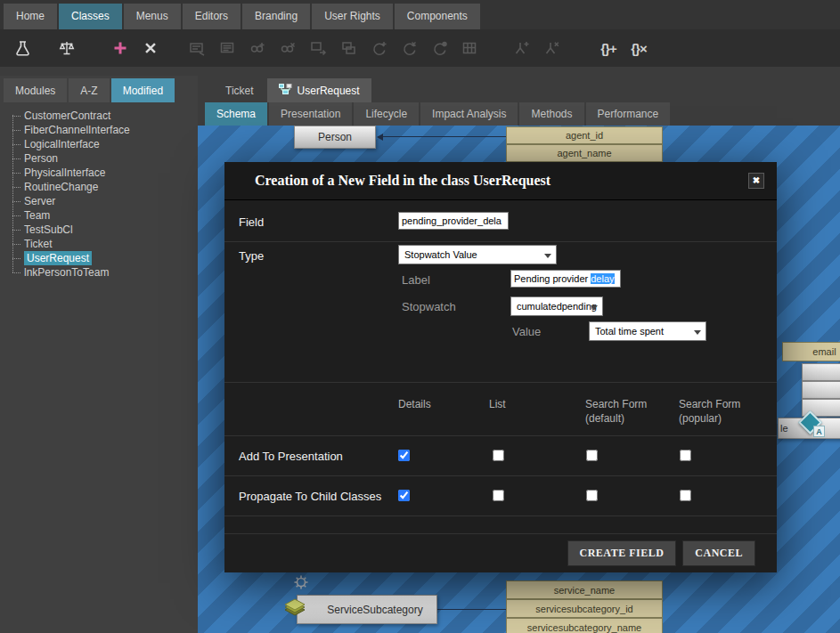  Describe the element at coordinates (285, 91) in the screenshot. I see `class-diagram-icon` at that location.